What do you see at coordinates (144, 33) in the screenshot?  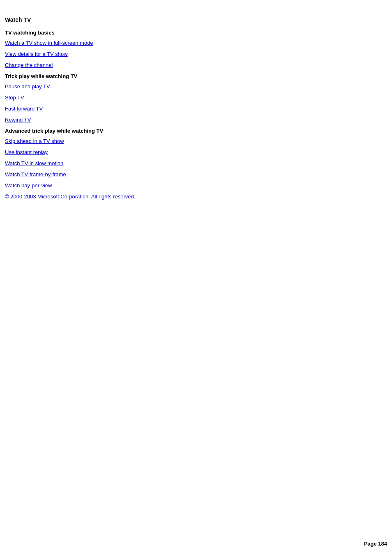 I see `section-heading-tv-watching-basics: TV watching basics` at bounding box center [144, 33].